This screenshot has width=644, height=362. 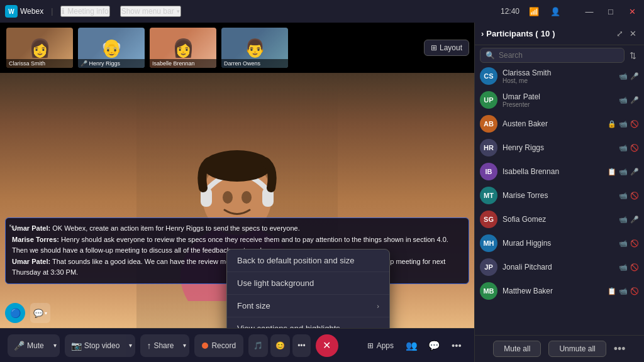 What do you see at coordinates (131, 346) in the screenshot?
I see `stop-video-caret-icon: ▾` at bounding box center [131, 346].